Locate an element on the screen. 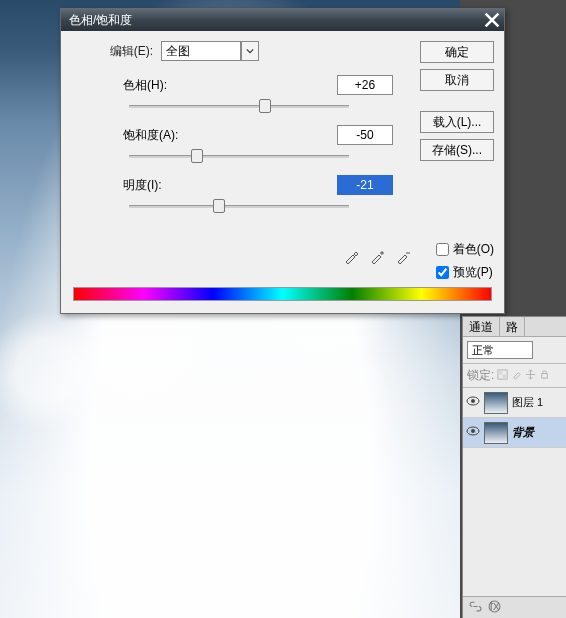 The width and height of the screenshot is (566, 618). hue-label: 色相(H): is located at coordinates (168, 86).